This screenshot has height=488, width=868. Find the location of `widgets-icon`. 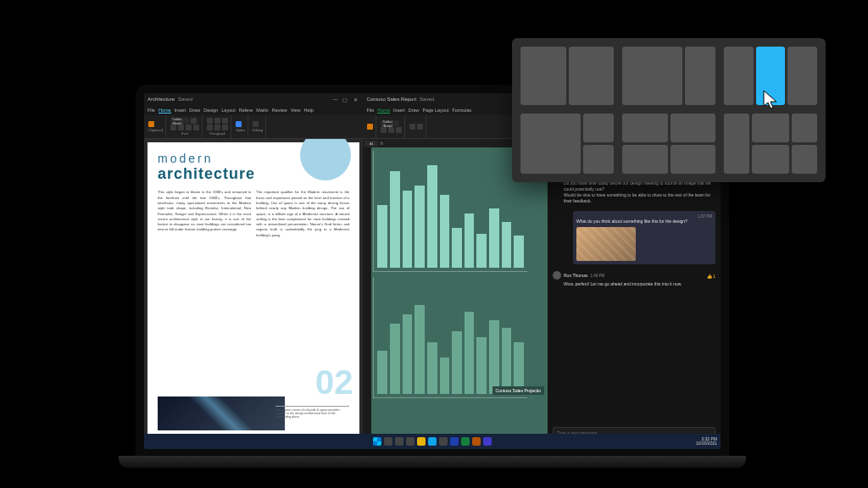

widgets-icon is located at coordinates (410, 441).